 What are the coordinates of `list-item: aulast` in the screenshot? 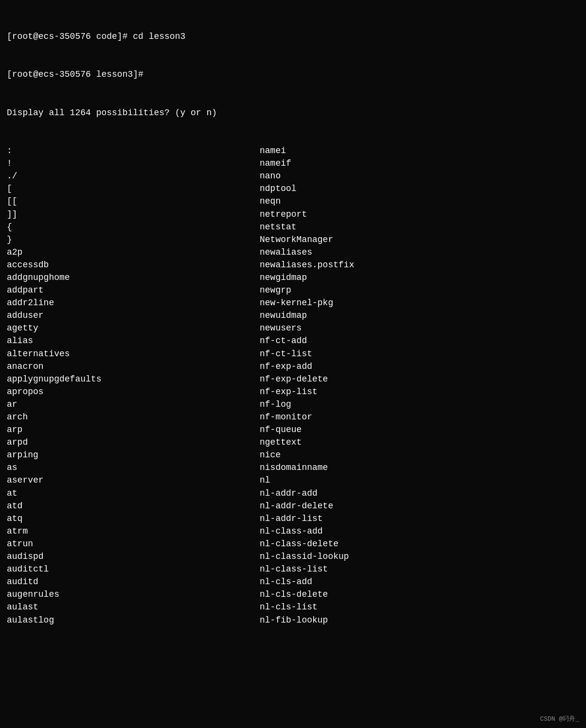 It's located at (133, 607).